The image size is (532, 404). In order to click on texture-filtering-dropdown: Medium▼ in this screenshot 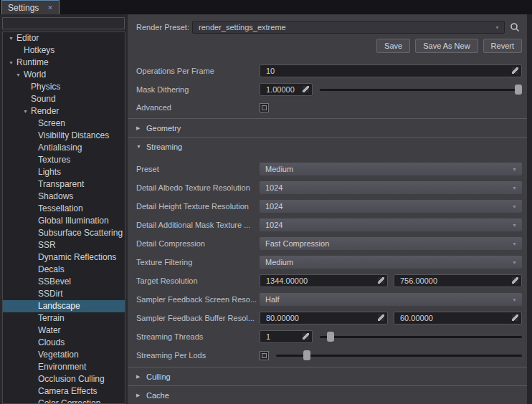, I will do `click(391, 262)`.